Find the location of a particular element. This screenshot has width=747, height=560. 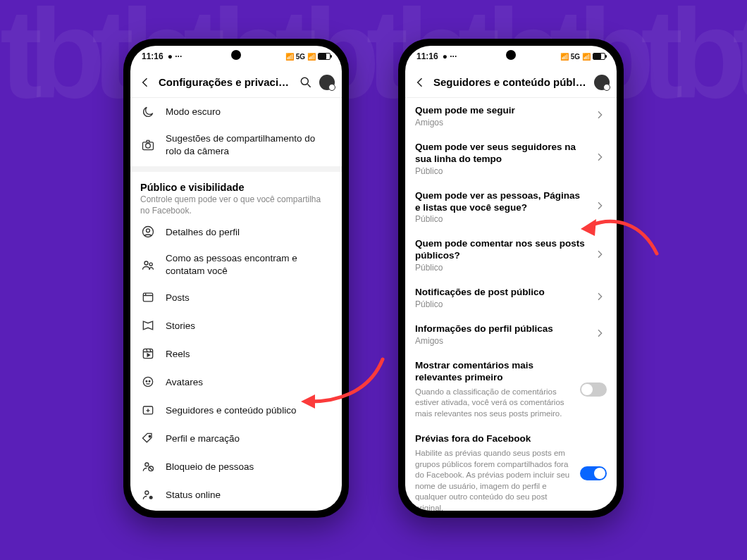

setting-title: Prévias fora do Facebook is located at coordinates (494, 440).